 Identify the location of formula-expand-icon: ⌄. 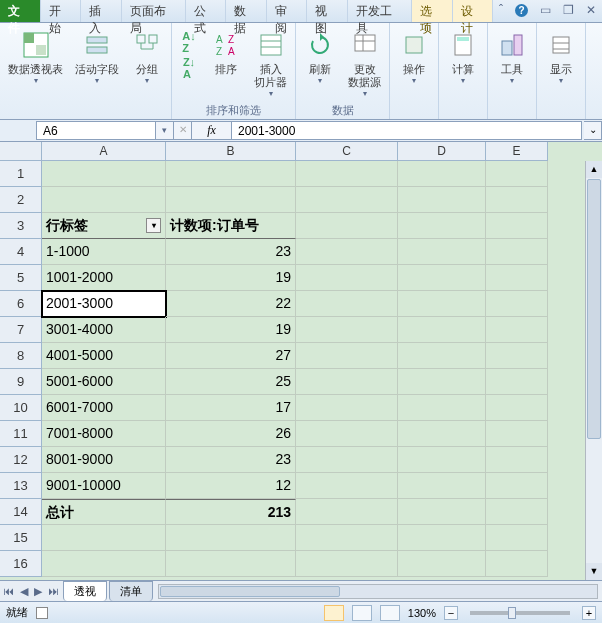
(593, 130).